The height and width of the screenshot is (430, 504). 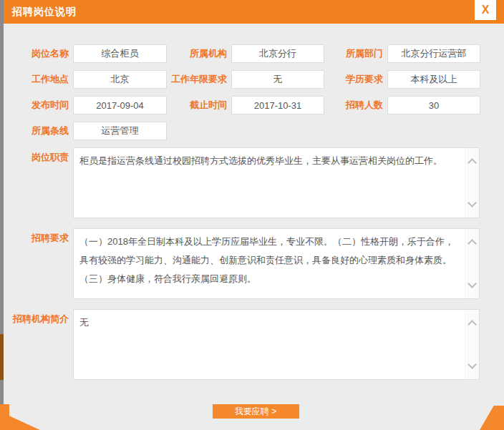 What do you see at coordinates (472, 345) in the screenshot?
I see `agency-intro-scrollbar` at bounding box center [472, 345].